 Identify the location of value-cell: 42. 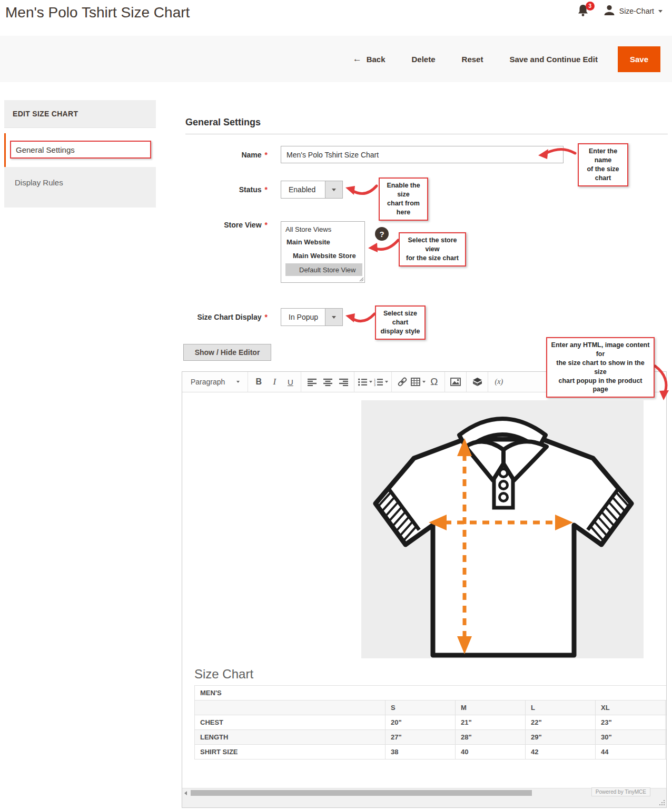
(560, 752).